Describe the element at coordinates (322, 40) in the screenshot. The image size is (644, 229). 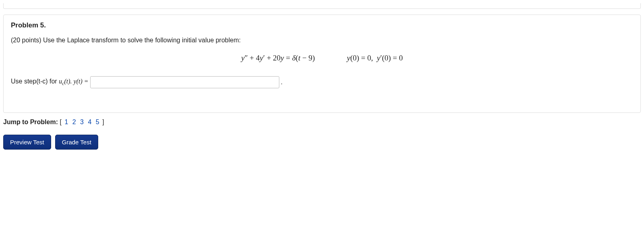
I see `problem-description: (20 points) Use the Laplace transform to…` at that location.